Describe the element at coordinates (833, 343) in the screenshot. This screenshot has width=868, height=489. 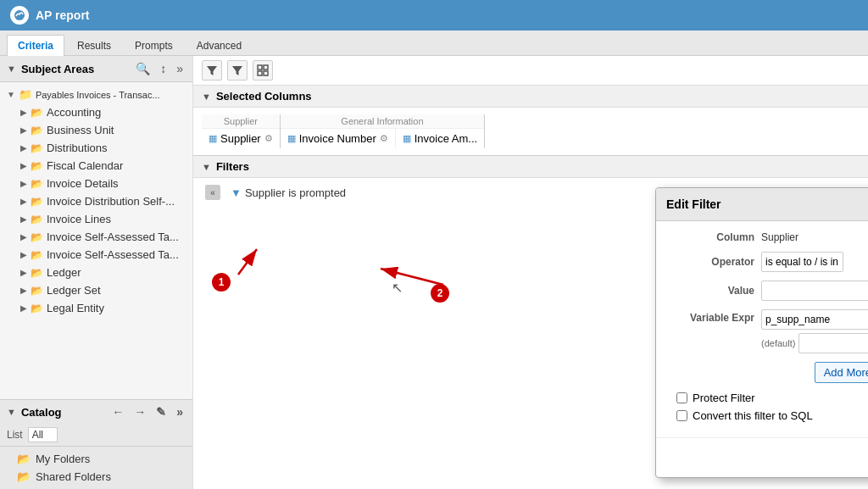
I see `default-input` at that location.